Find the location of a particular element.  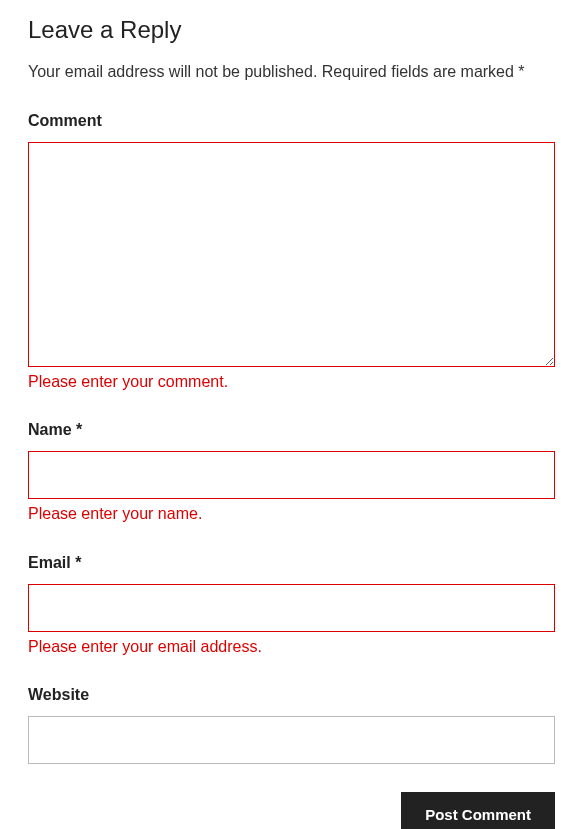

comment-label: Comment is located at coordinates (292, 121).